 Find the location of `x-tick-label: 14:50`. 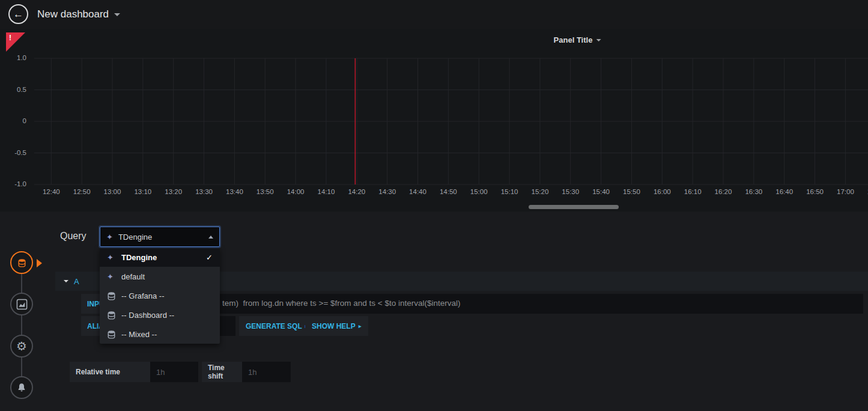

x-tick-label: 14:50 is located at coordinates (448, 192).